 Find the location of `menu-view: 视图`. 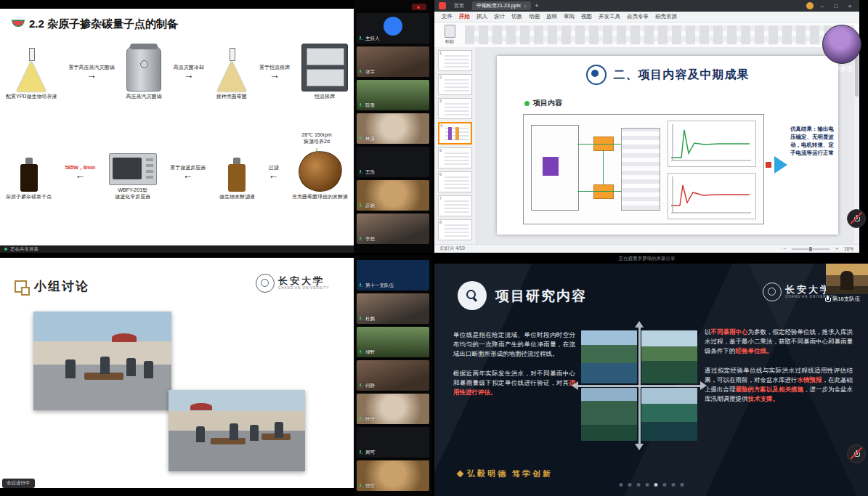

menu-view: 视图 is located at coordinates (587, 17).